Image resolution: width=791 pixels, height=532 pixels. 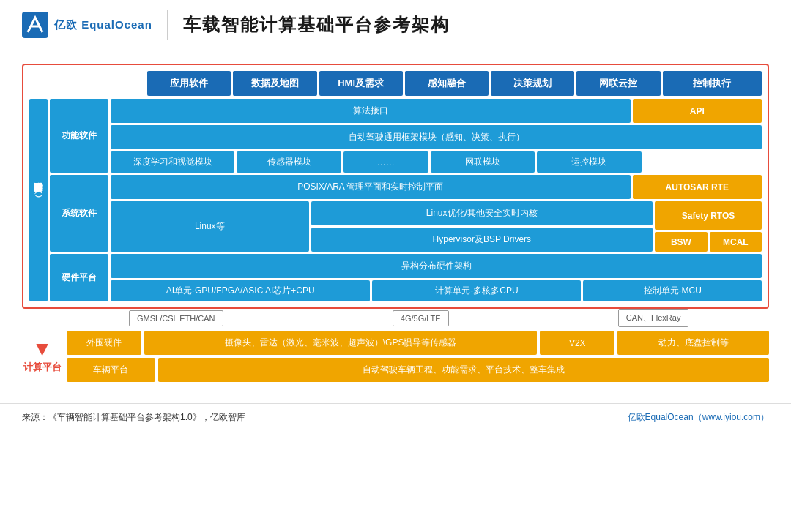 I want to click on outer-vertical-label: 自动驾驶操作系统（基础框架软件）, so click(x=38, y=201).